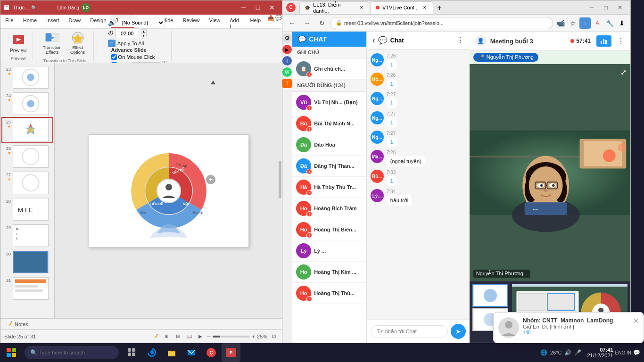  I want to click on side-facebook-icon: f, so click(287, 61).